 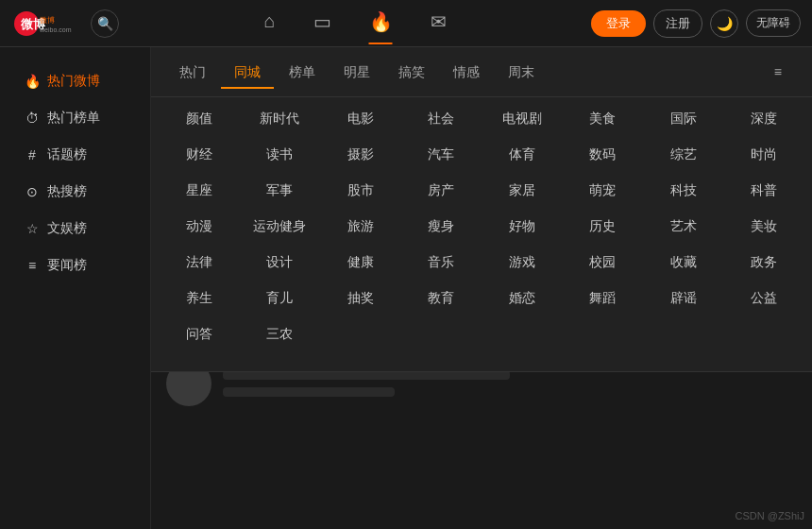 I want to click on video-icon: ▭, so click(x=323, y=22).